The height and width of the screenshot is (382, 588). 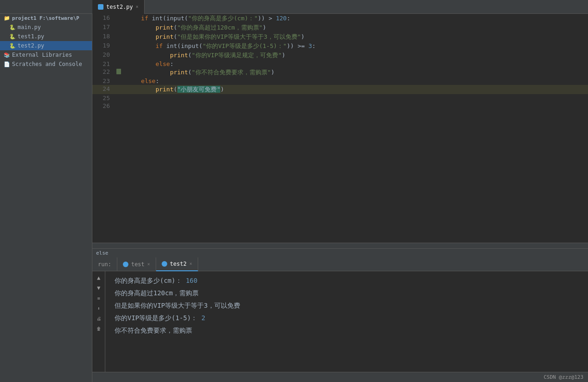 What do you see at coordinates (340, 55) in the screenshot?
I see `code-line-20: 20 print("你的VIP等级满足规定，可免费")` at bounding box center [340, 55].